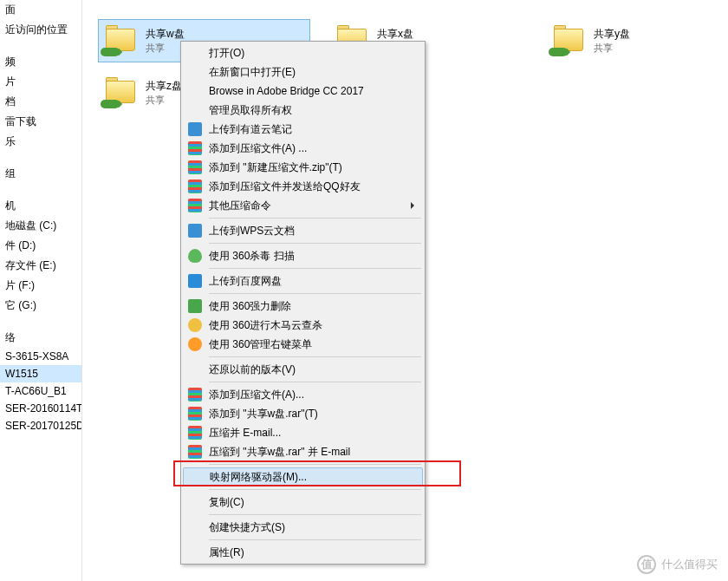  Describe the element at coordinates (41, 225) in the screenshot. I see `sidebar-item: 地磁盘 (C:)` at that location.